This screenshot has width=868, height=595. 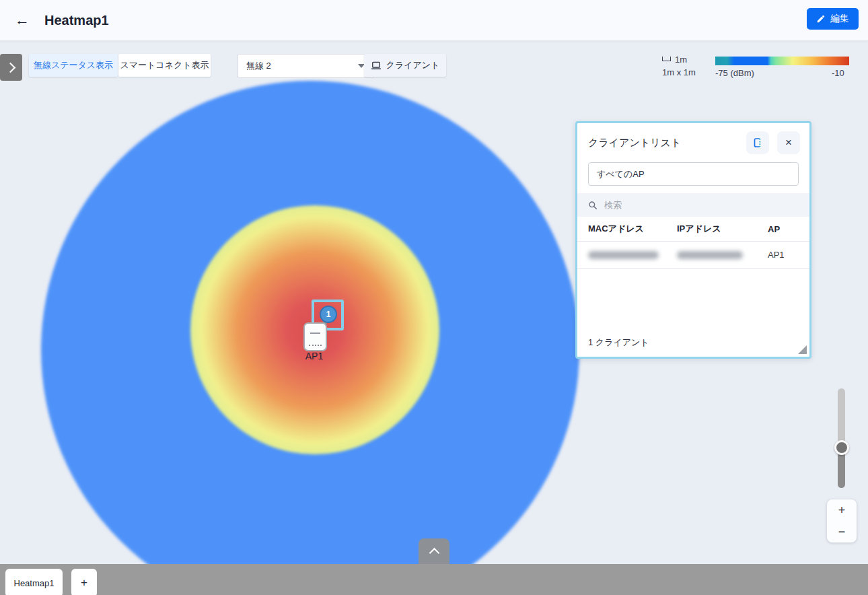 I want to click on grid-size-label: 1m x 1m, so click(x=679, y=73).